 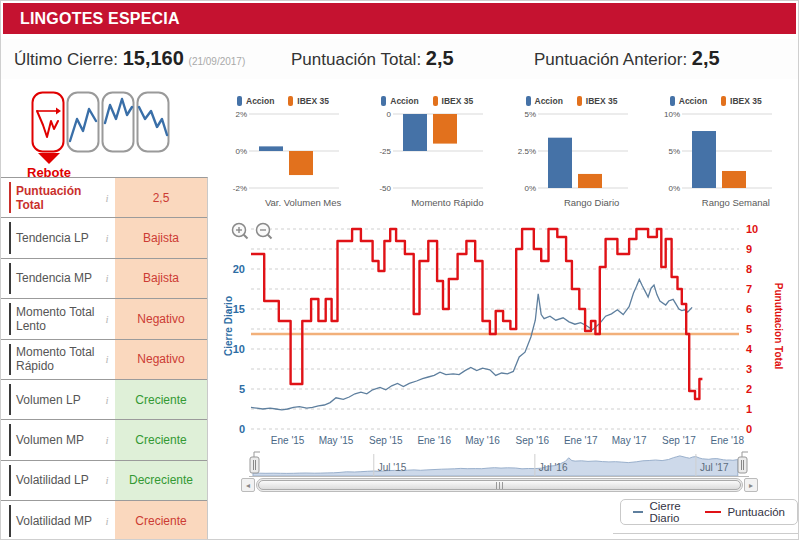 I want to click on svg-text: May '15, so click(x=336, y=440).